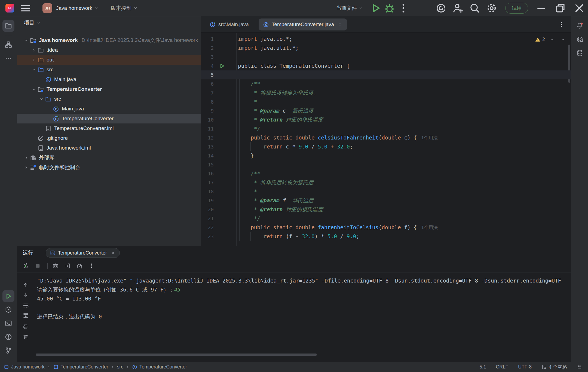 This screenshot has width=588, height=372. What do you see at coordinates (109, 119) in the screenshot?
I see `tree-item-temperatureconverter: CTemperatureConverter` at bounding box center [109, 119].